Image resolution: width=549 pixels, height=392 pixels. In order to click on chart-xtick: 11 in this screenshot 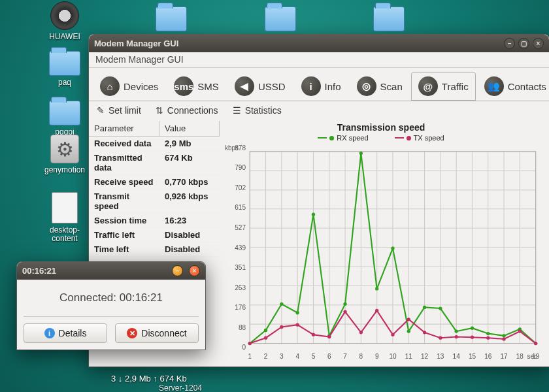, I will do `click(409, 357)`.